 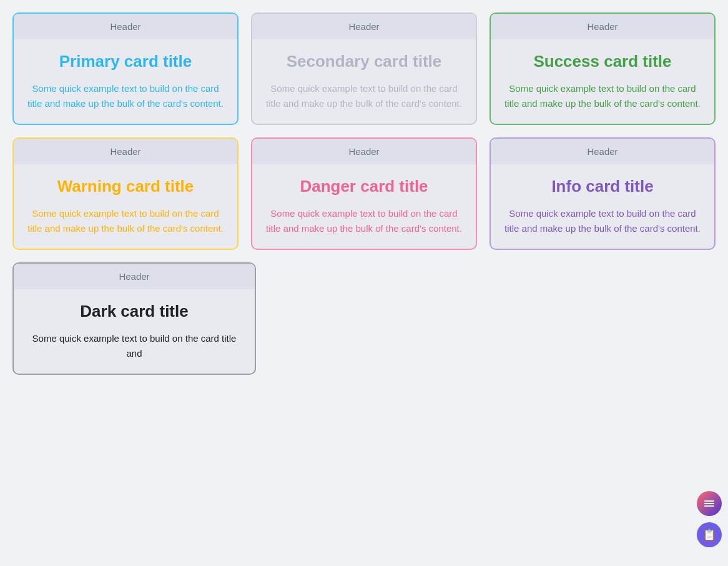 What do you see at coordinates (603, 26) in the screenshot?
I see `success-card-header: Header` at bounding box center [603, 26].